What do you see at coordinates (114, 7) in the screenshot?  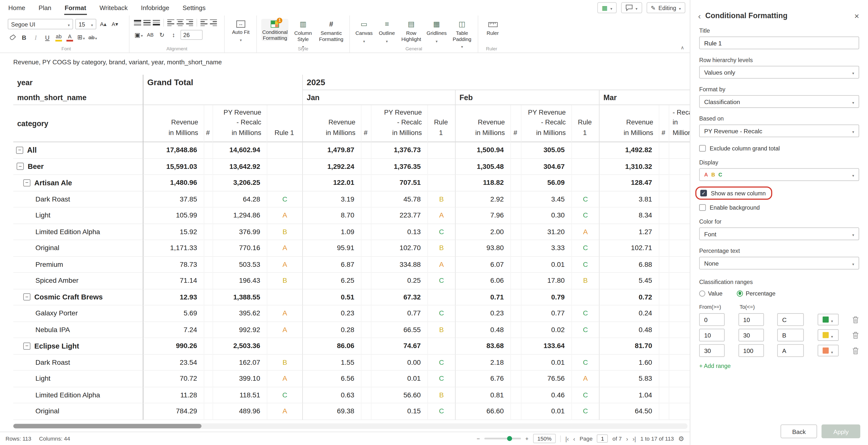 I see `menu-writeback: Writeback` at bounding box center [114, 7].